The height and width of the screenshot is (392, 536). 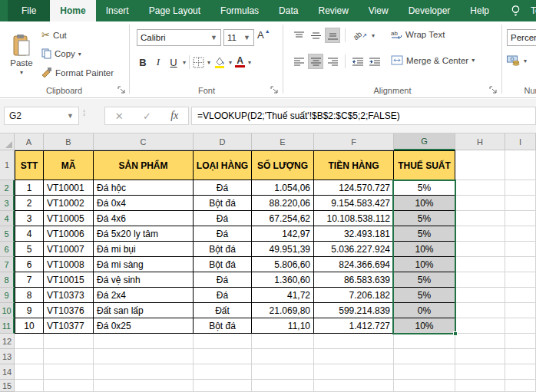 What do you see at coordinates (29, 219) in the screenshot?
I see `cell-A4: 3` at bounding box center [29, 219].